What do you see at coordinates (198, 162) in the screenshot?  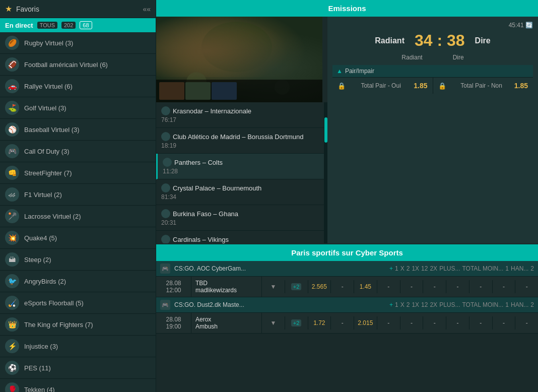 I see `match-title-2: Panthers – Colts` at bounding box center [198, 162].